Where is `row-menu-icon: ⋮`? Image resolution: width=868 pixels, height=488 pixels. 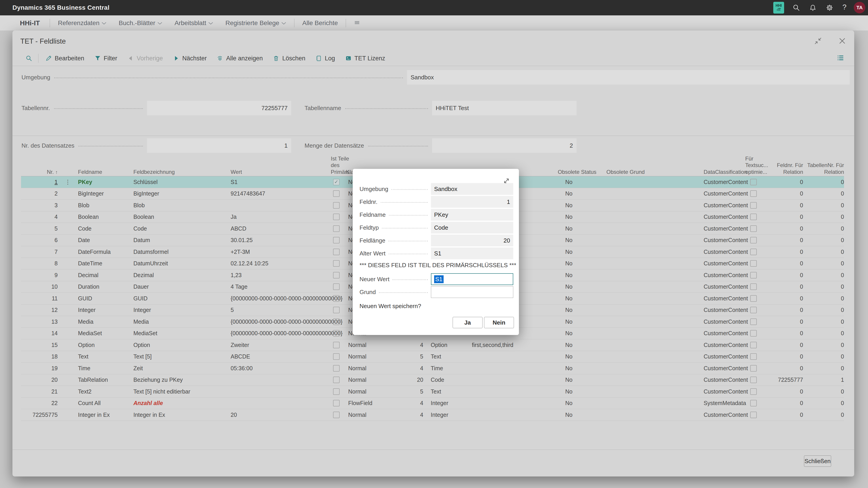
row-menu-icon: ⋮ is located at coordinates (68, 182).